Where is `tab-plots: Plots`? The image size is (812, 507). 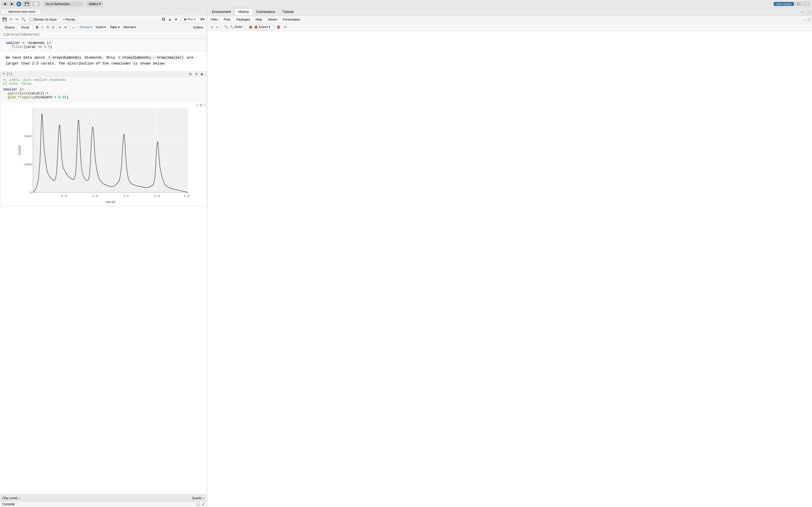
tab-plots: Plots is located at coordinates (227, 19).